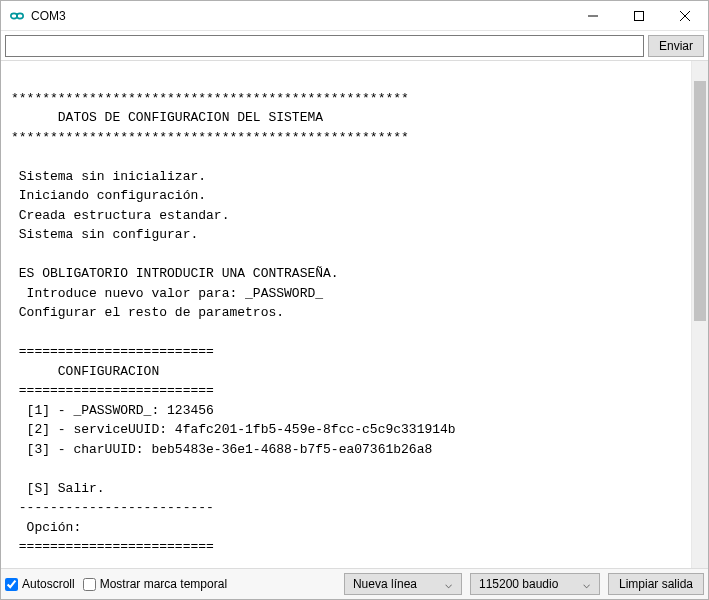 The image size is (709, 600). Describe the element at coordinates (393, 584) in the screenshot. I see `line-ending-value: Nueva línea` at that location.